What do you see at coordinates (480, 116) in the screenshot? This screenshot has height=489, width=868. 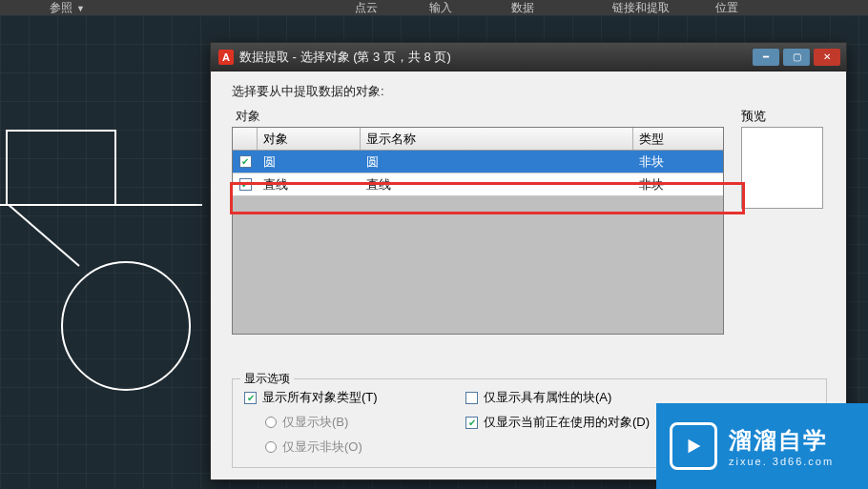 I see `objects-label: 对象` at bounding box center [480, 116].